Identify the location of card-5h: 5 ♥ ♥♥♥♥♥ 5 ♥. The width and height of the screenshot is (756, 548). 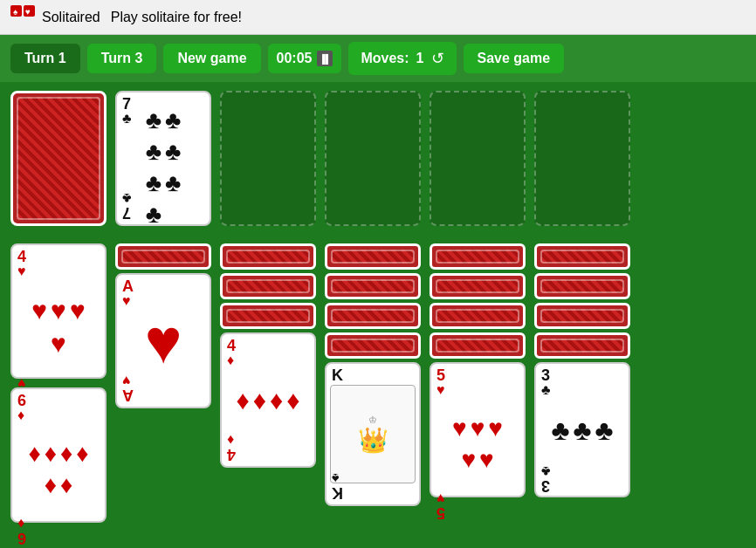
(478, 429).